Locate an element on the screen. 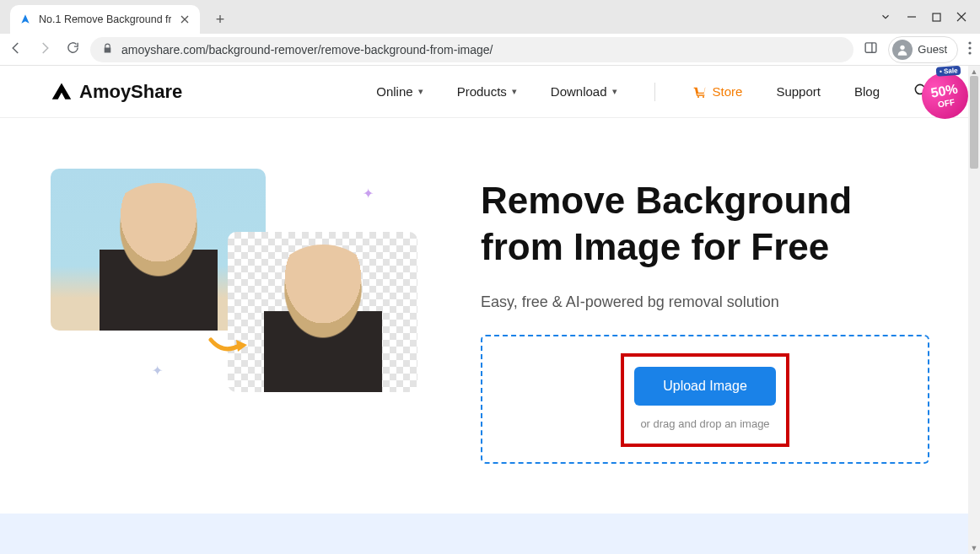 The image size is (980, 554). logo: AmoyShare is located at coordinates (116, 92).